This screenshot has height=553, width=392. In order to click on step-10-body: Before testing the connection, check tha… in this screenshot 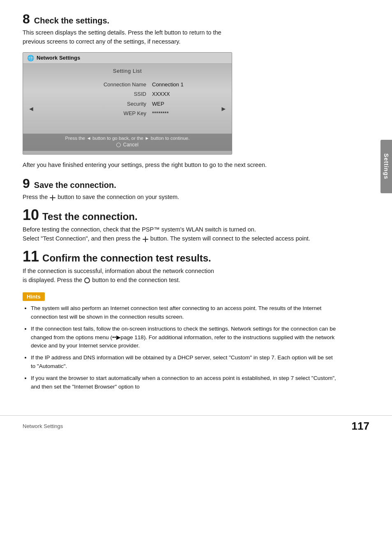, I will do `click(180, 234)`.